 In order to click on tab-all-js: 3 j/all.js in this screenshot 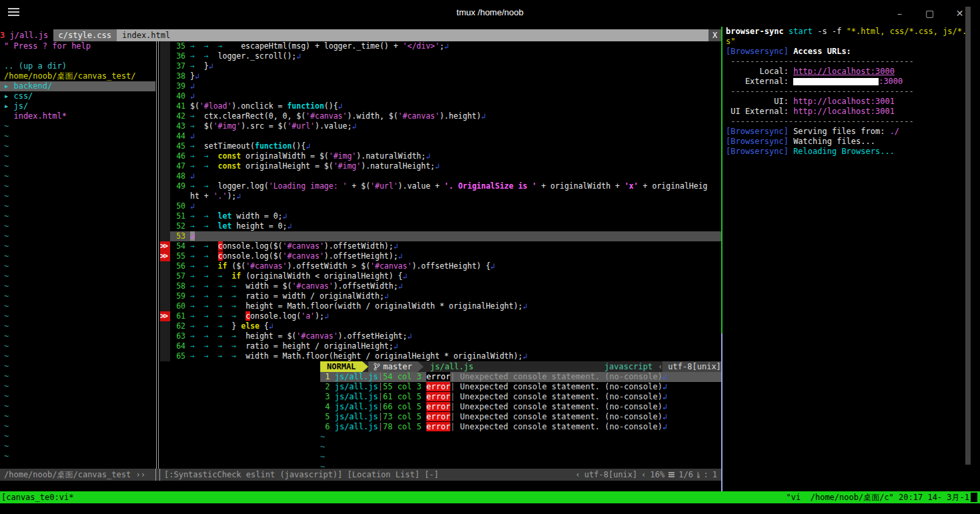, I will do `click(27, 35)`.